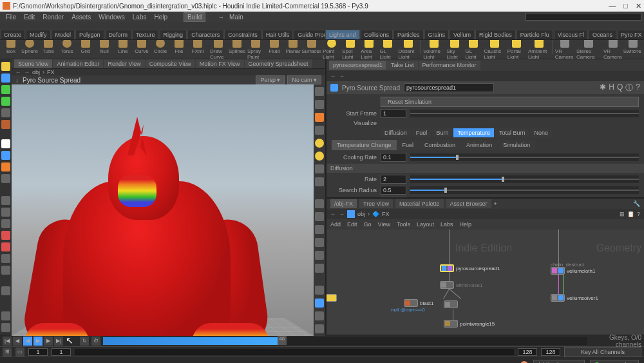  Describe the element at coordinates (639, 214) in the screenshot. I see `net-icon: ?` at that location.